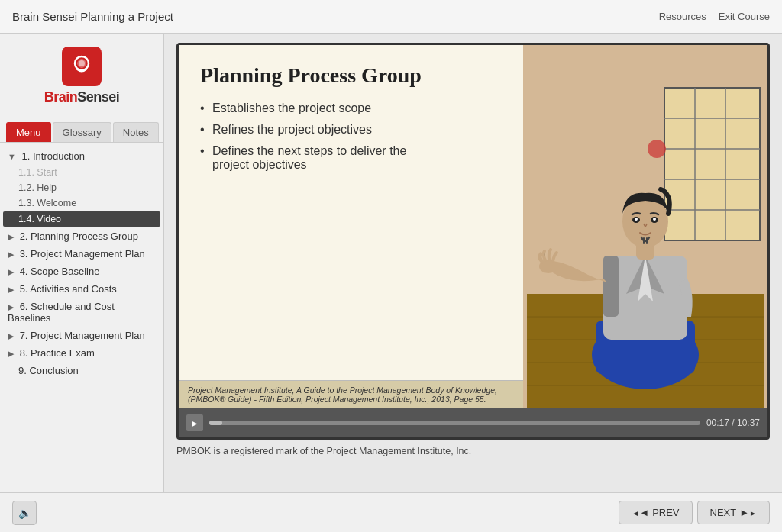 The width and height of the screenshot is (782, 532). Describe the element at coordinates (82, 253) in the screenshot. I see `sidebar-item-pm-plan: ▶ 3. Project Management Plan` at that location.